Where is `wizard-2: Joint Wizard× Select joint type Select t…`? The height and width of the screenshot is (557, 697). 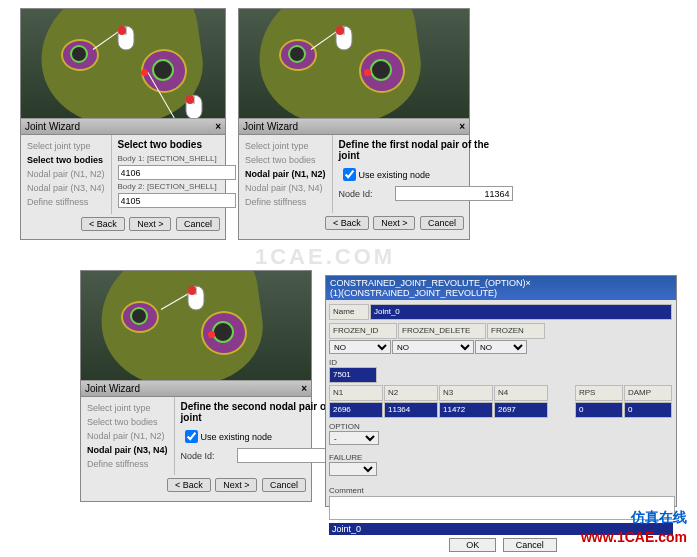
wizard-2: Joint Wizard× Select joint type Select t… is located at coordinates (354, 178).